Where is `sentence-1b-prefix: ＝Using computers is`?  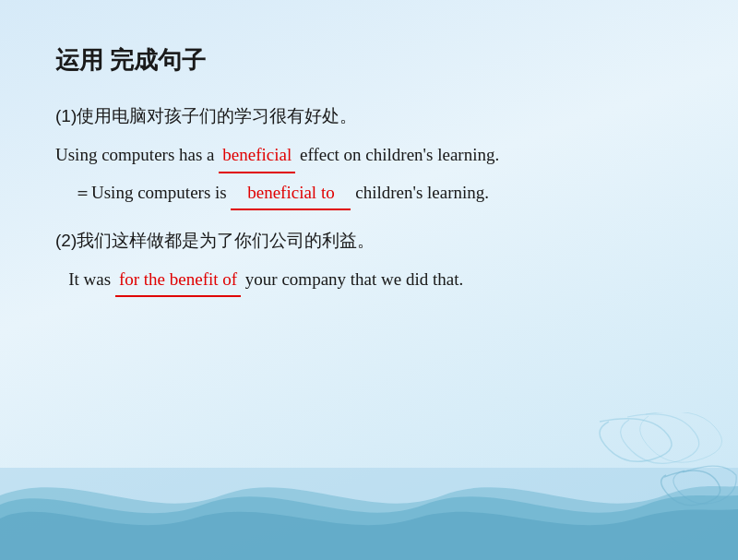 sentence-1b-prefix: ＝Using computers is is located at coordinates (152, 192).